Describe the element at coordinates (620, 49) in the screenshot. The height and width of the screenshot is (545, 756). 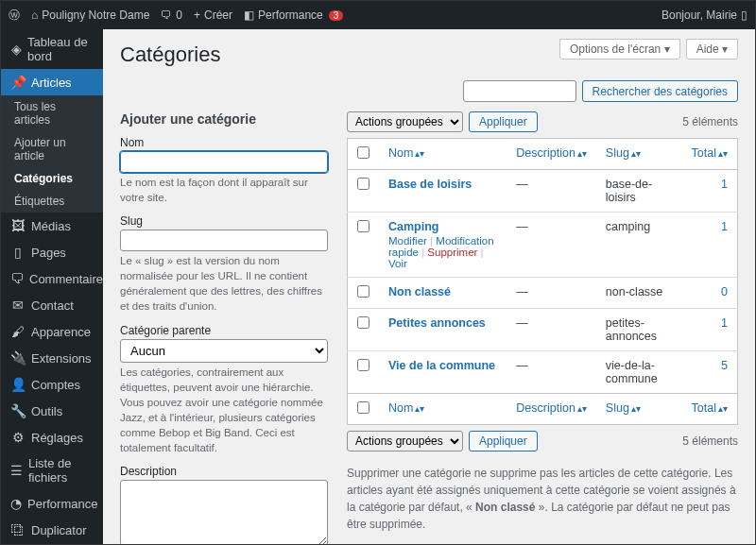
I see `screen-options-tab: Options de l'écran ▾` at that location.